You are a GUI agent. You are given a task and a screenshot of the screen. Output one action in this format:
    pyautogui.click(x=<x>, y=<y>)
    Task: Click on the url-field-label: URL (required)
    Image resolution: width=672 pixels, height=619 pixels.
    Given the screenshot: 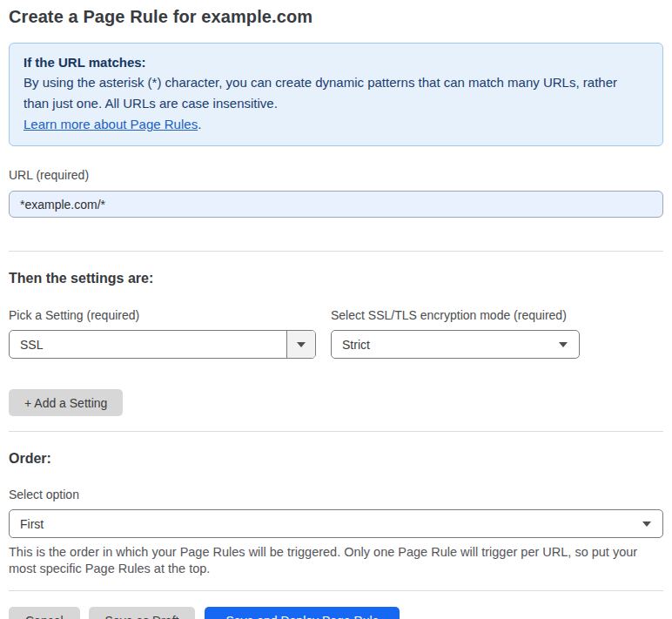 What is the action you would take?
    pyautogui.click(x=336, y=176)
    